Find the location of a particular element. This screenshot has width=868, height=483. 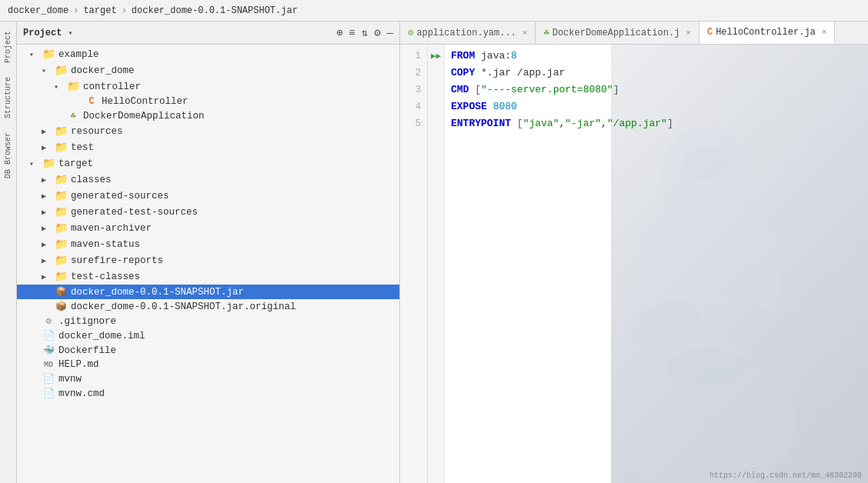

left-tab-structure: Structure is located at coordinates (8, 98).